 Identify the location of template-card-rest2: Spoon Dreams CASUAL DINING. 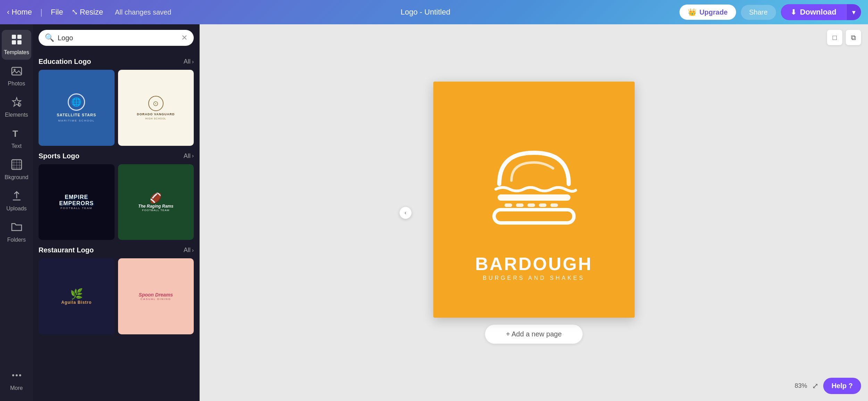
(156, 296).